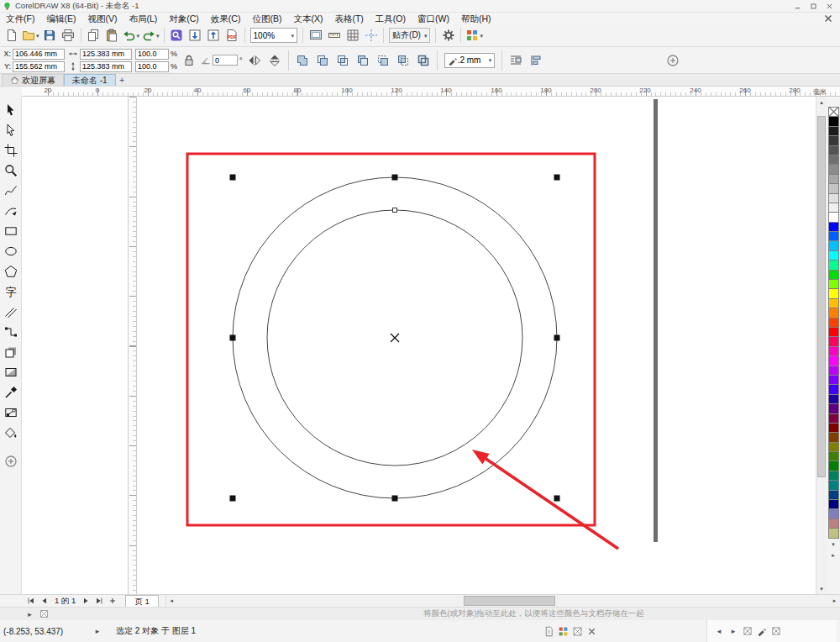 The height and width of the screenshot is (642, 840). I want to click on connector-tool, so click(11, 332).